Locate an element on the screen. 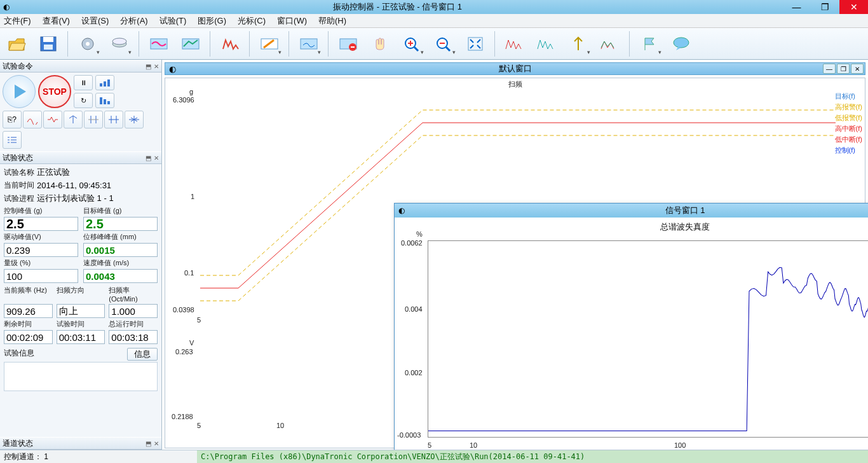 The height and width of the screenshot is (463, 868). fit-button is located at coordinates (475, 44).